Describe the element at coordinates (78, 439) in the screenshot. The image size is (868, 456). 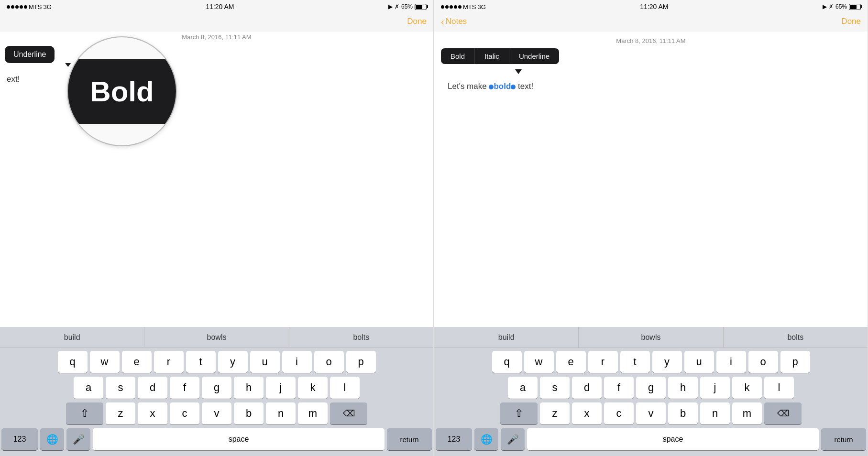
I see `left-key-mic: 🎤` at that location.